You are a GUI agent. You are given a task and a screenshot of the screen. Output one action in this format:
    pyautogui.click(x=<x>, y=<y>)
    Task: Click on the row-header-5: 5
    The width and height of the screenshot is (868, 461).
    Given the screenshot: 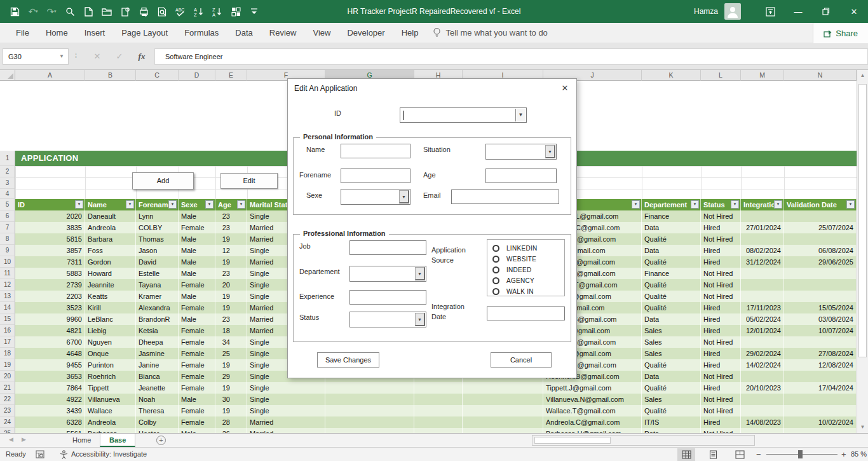 What is the action you would take?
    pyautogui.click(x=8, y=205)
    